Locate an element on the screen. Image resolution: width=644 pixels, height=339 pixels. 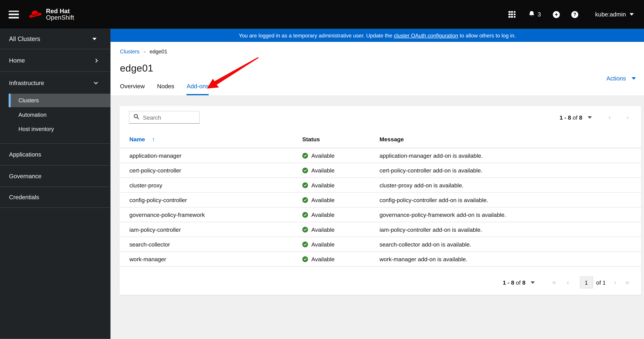
brand-text: Red Hat OpenShift is located at coordinates (60, 14).